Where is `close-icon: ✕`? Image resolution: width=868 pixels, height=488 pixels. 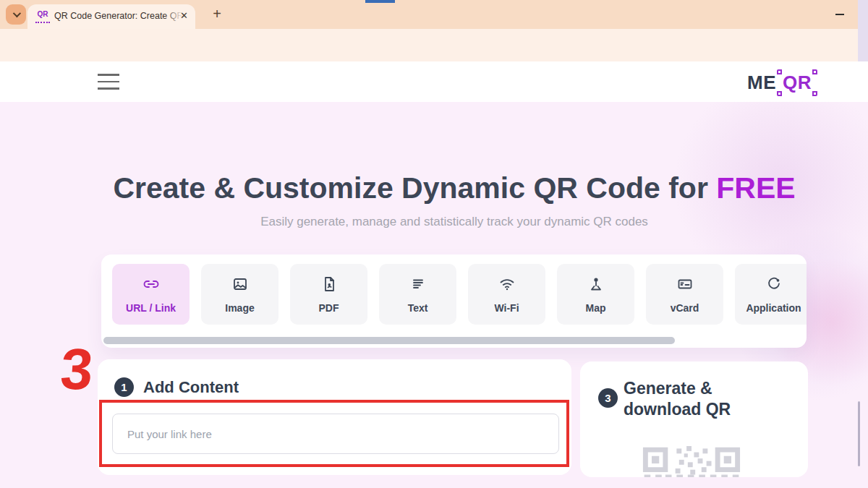 close-icon: ✕ is located at coordinates (184, 16).